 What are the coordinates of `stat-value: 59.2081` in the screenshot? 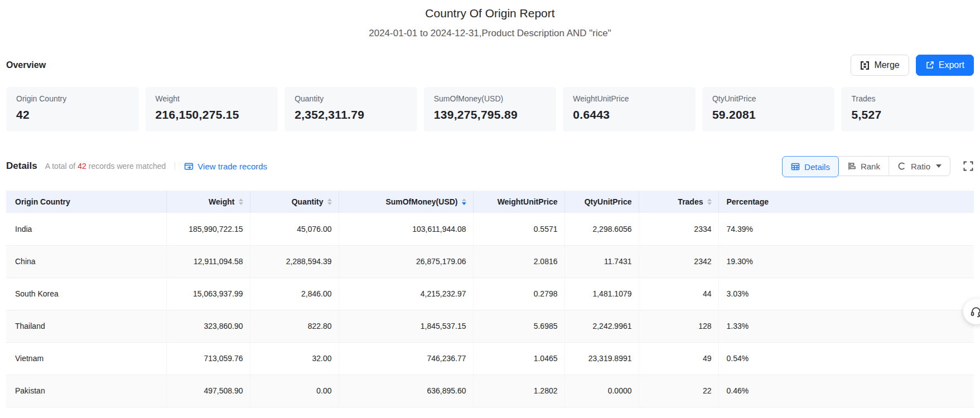 It's located at (769, 115).